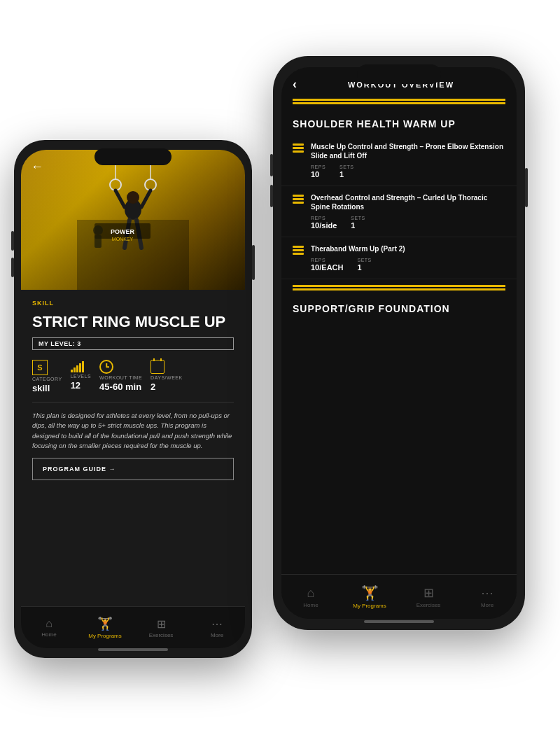 This screenshot has width=560, height=756. I want to click on exercise-name-3: Theraband Warm Up (Part 2), so click(408, 249).